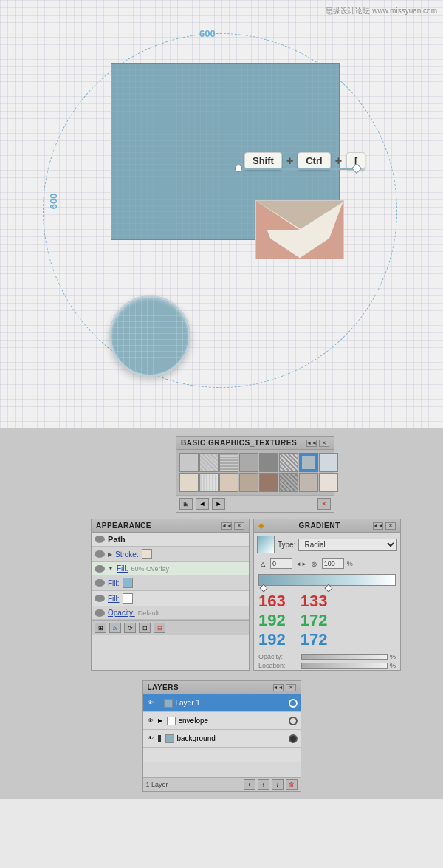 This screenshot has height=868, width=443. I want to click on gradient-type-select: Radial Linear, so click(348, 545).